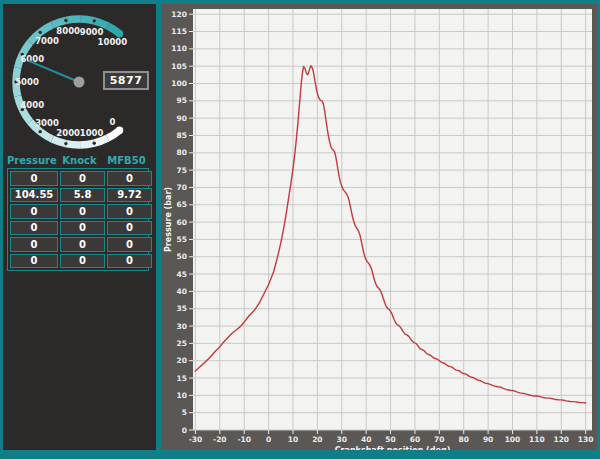  Describe the element at coordinates (182, 344) in the screenshot. I see `y-tick-label: 25` at that location.